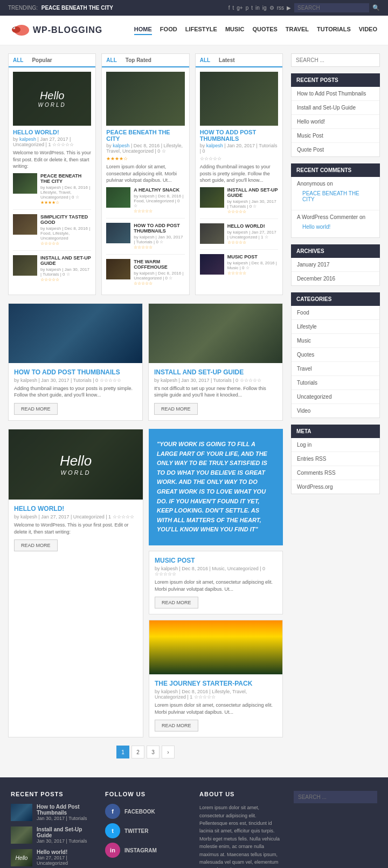 The image size is (388, 868). I want to click on music-read-more: READ MORE, so click(177, 603).